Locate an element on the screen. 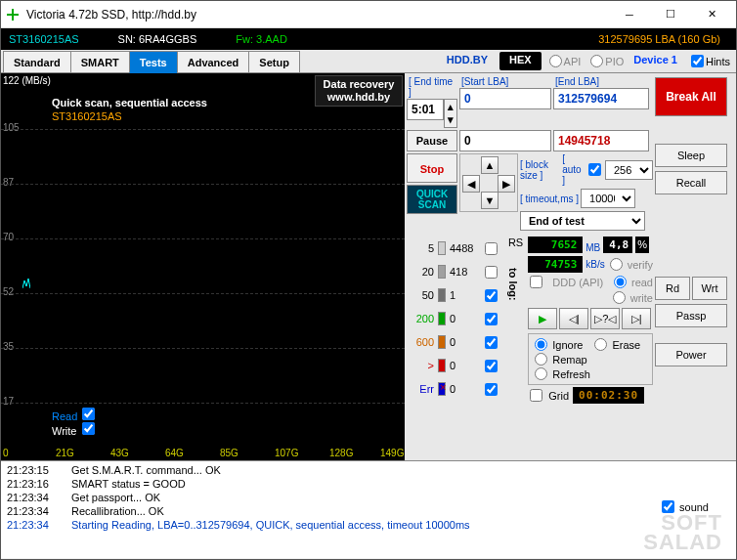  tab-bar: Standard SMART Tests Advanced Setup HDD.… is located at coordinates (368, 62).